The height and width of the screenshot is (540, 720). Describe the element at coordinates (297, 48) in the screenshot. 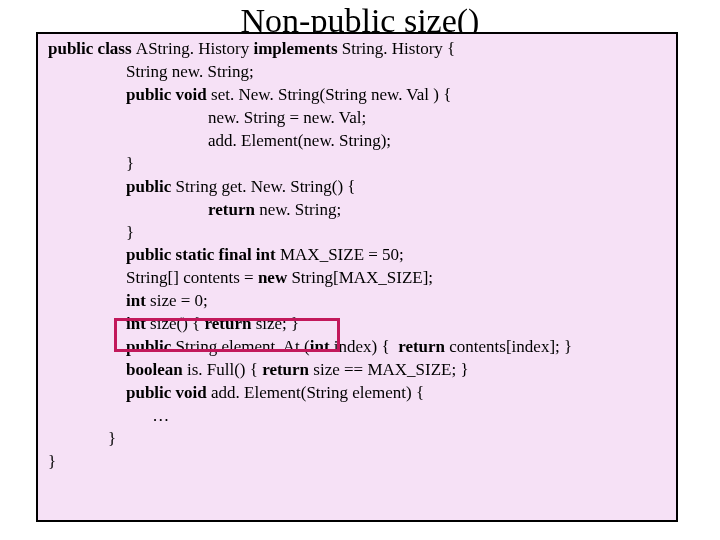

I see `keyword: implements` at that location.